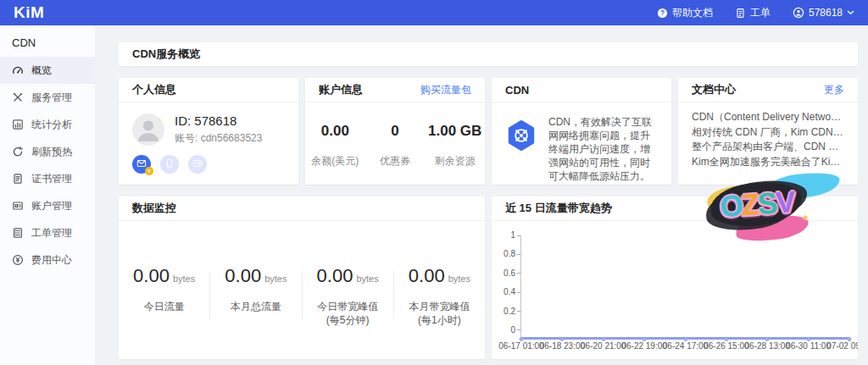 The height and width of the screenshot is (365, 868). I want to click on docs-center-title: 文档中心, so click(714, 90).